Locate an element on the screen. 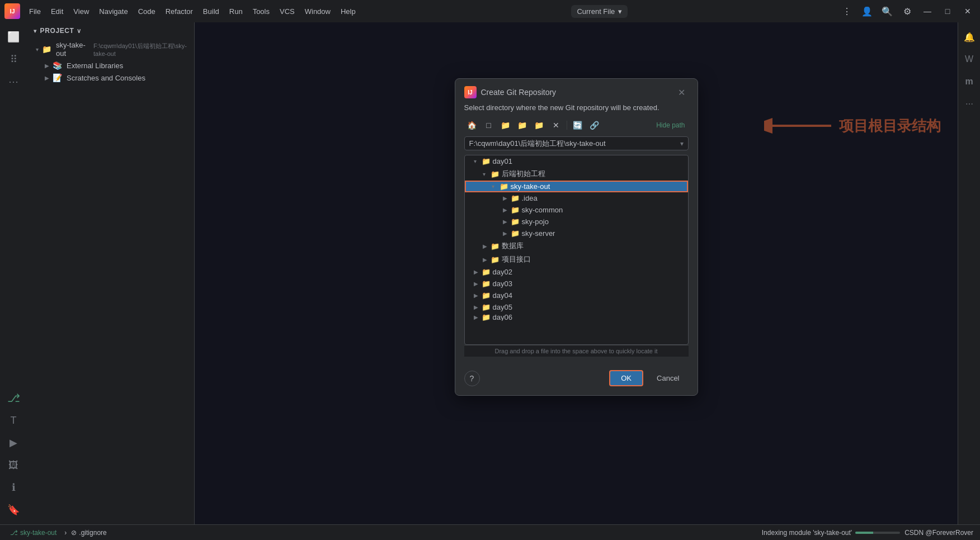  status-branch-item: ⎇ sky-take-out is located at coordinates (34, 533).